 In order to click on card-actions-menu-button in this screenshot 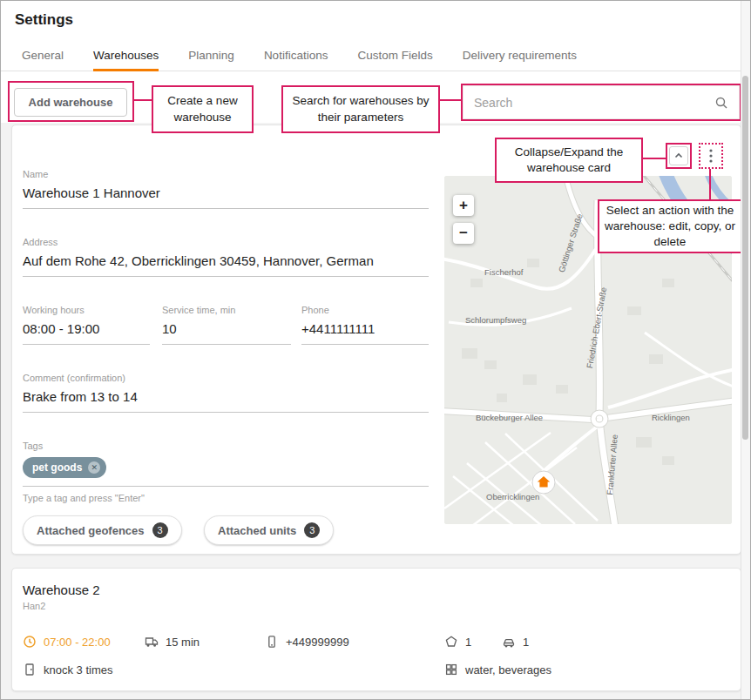, I will do `click(711, 156)`.